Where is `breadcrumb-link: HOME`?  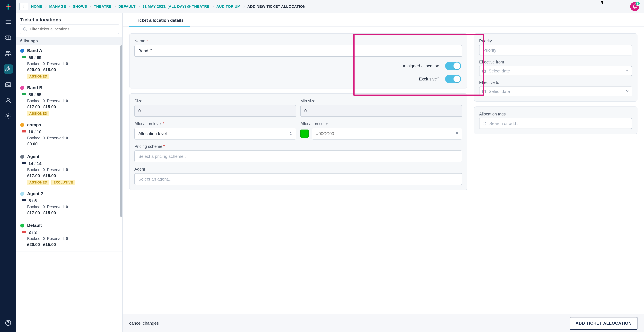
breadcrumb-link: HOME is located at coordinates (36, 6).